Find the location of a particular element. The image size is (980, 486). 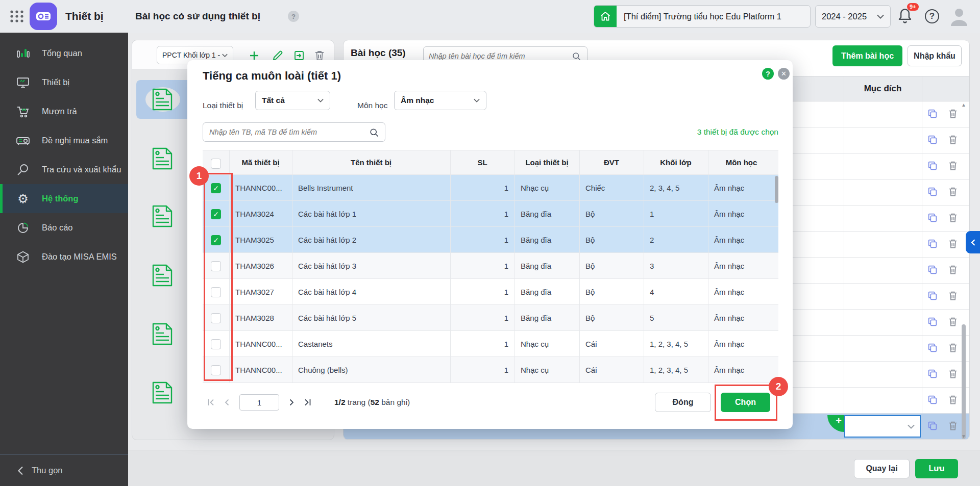

notification-bell: 9+ is located at coordinates (906, 16).